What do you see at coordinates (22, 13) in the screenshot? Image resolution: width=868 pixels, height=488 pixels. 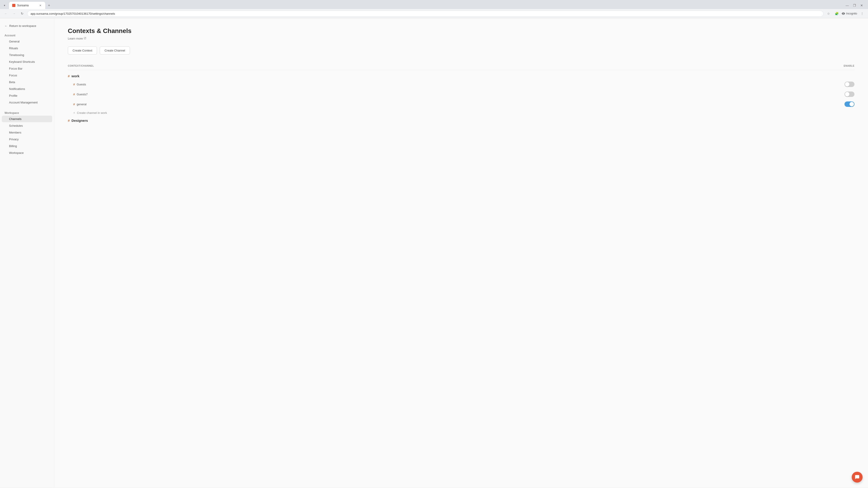 I see `reload-btn: ↻` at bounding box center [22, 13].